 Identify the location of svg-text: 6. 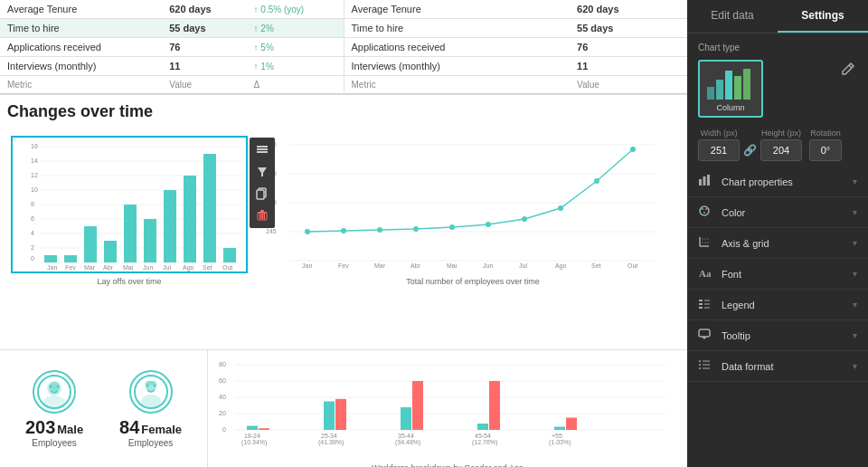
(33, 219).